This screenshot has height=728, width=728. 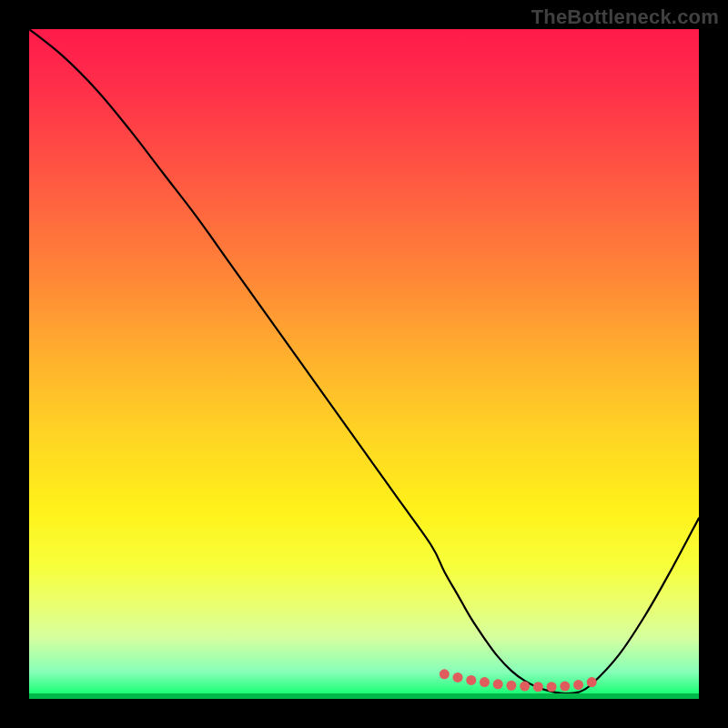 I want to click on bottom-green-band, so click(x=364, y=696).